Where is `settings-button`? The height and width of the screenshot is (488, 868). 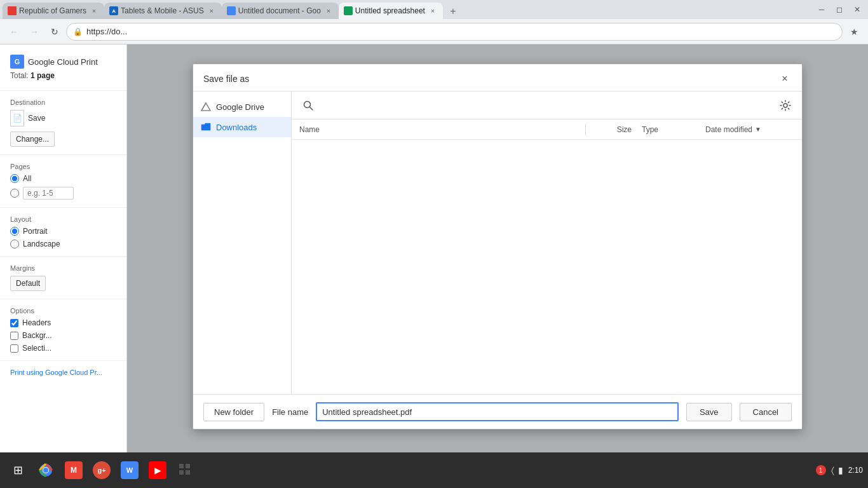
settings-button is located at coordinates (785, 105).